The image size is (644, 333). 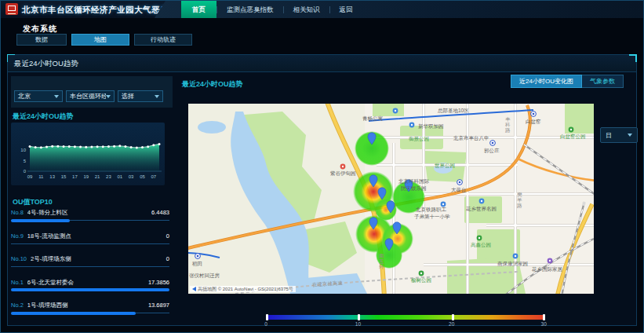 What do you see at coordinates (90, 265) in the screenshot?
I see `top5-item: No.102号-填埋场东侧0` at bounding box center [90, 265].